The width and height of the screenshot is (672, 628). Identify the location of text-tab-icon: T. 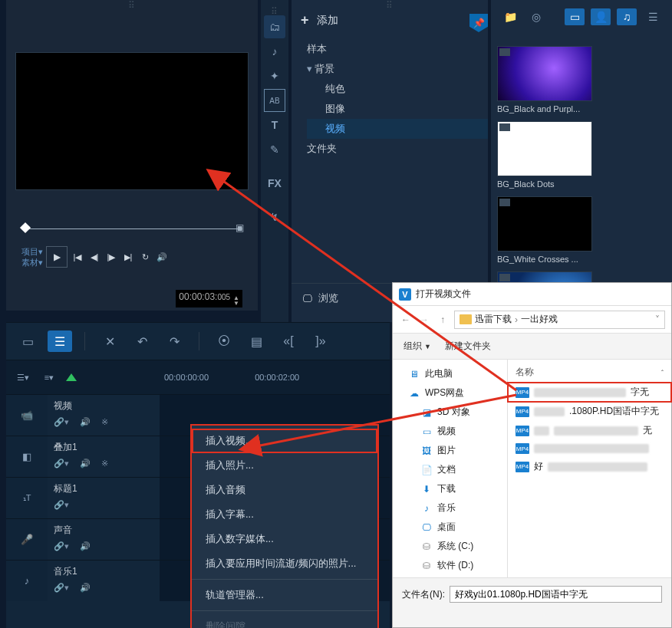
(275, 125).